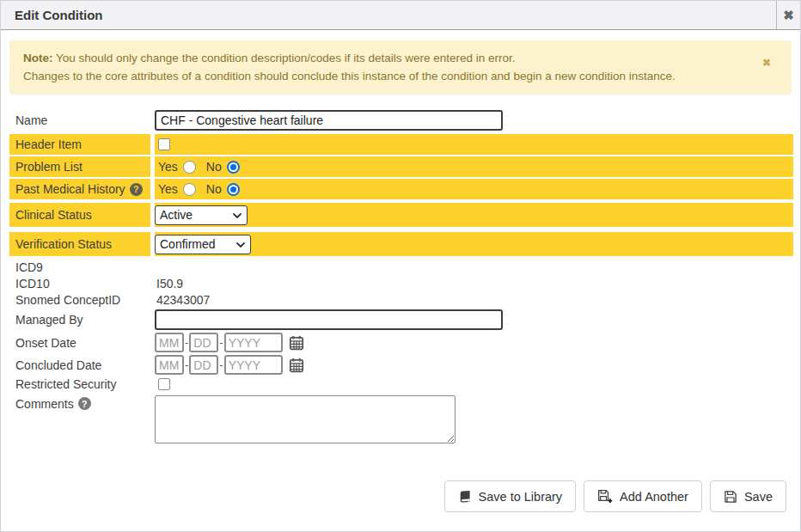 The height and width of the screenshot is (532, 801). I want to click on book-icon, so click(465, 497).